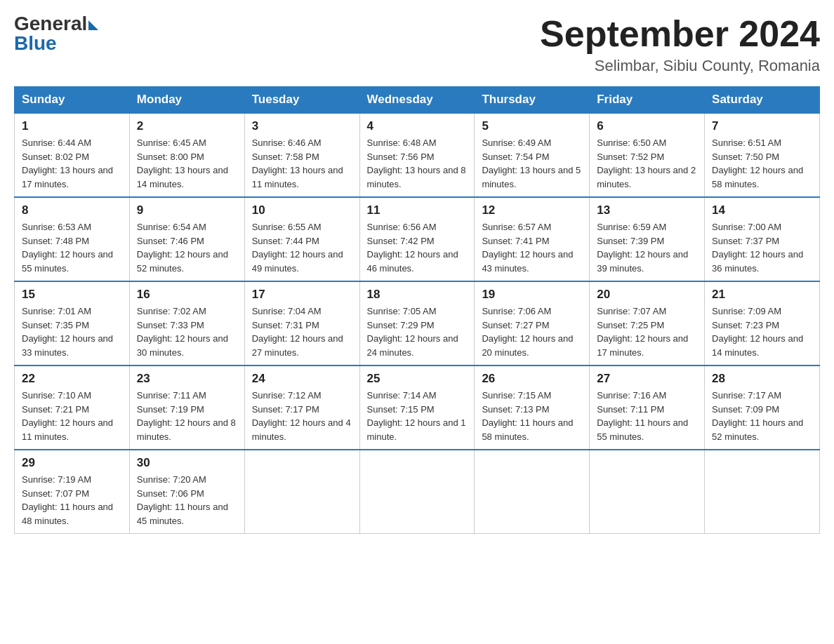  What do you see at coordinates (647, 155) in the screenshot?
I see `calendar-cell: 6Sunrise: 6:50 AMSunset: 7:52 PMDaylight…` at bounding box center [647, 155].